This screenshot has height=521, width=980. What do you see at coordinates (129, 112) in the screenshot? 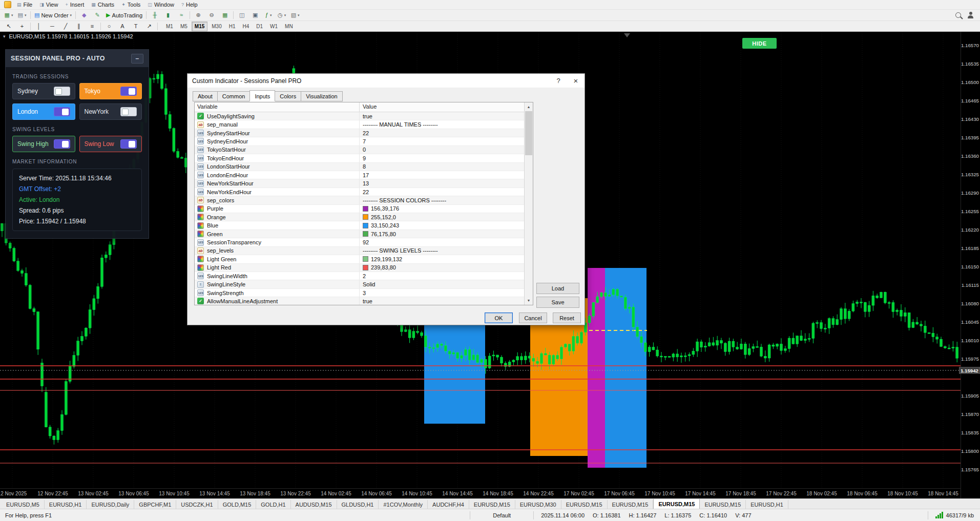
I see `toggle-newyork` at bounding box center [129, 112].